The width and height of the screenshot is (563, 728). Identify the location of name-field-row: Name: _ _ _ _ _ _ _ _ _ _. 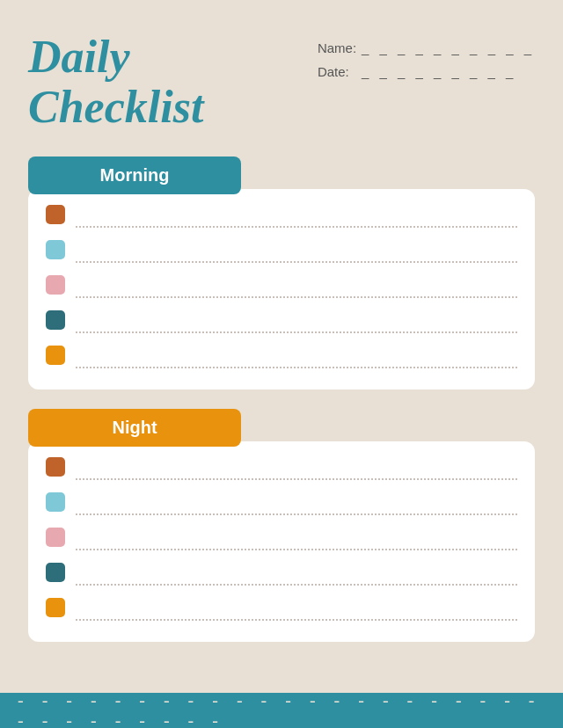
(426, 47).